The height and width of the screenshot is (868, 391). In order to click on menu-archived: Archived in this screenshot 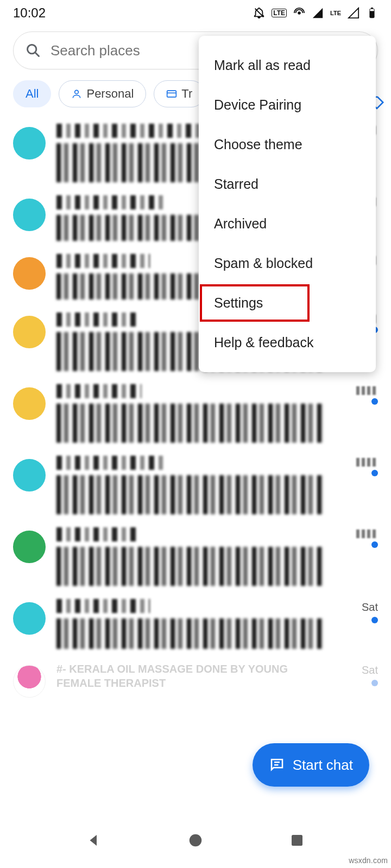, I will do `click(287, 224)`.